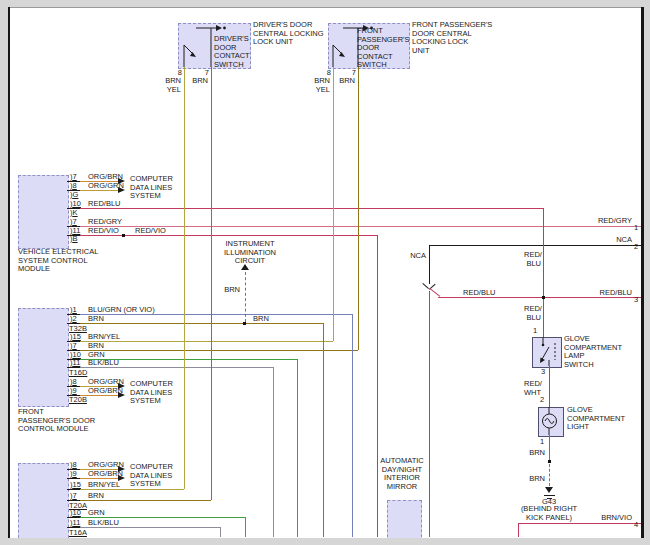 The height and width of the screenshot is (545, 650). I want to click on lamp-symbol, so click(550, 421).